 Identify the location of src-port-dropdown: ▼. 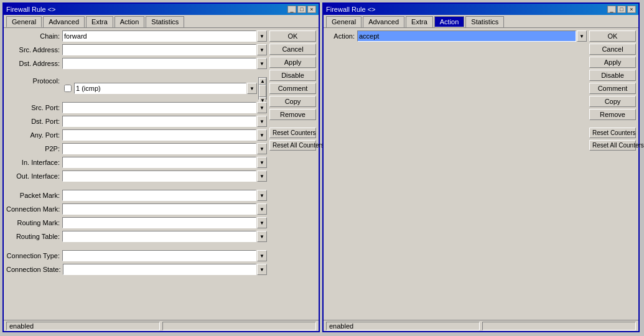
(262, 108).